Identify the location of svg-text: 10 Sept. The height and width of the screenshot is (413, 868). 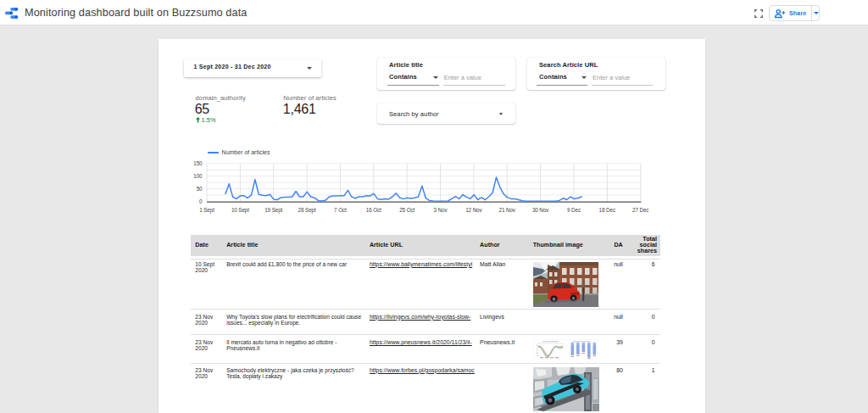
(241, 210).